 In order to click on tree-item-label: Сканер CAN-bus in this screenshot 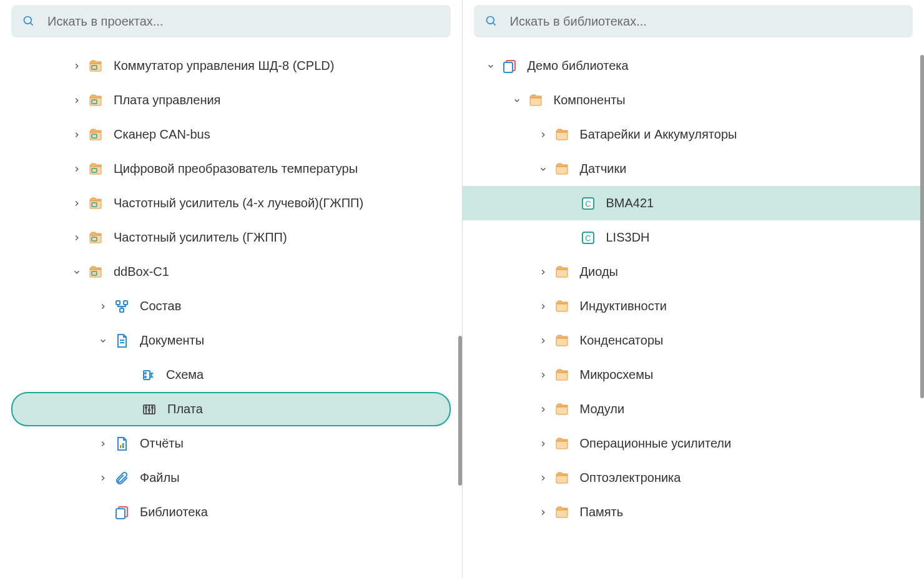, I will do `click(162, 135)`.